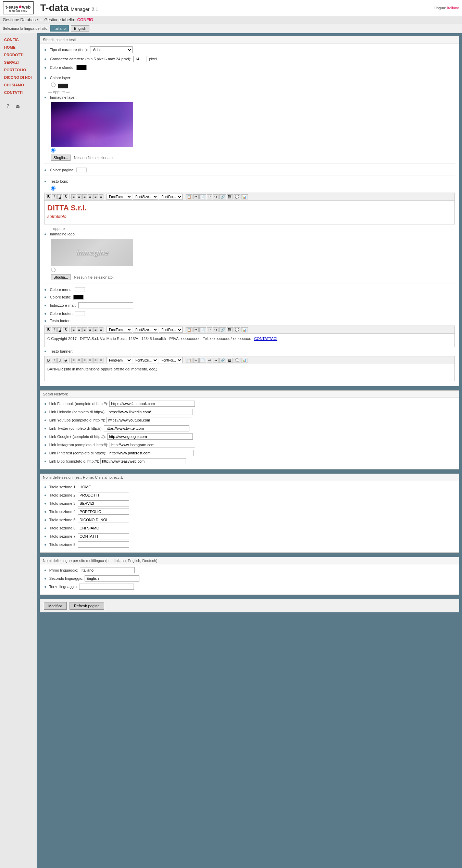 Image resolution: width=462 pixels, height=868 pixels. What do you see at coordinates (216, 330) in the screenshot?
I see `rte2-redo: ↪` at bounding box center [216, 330].